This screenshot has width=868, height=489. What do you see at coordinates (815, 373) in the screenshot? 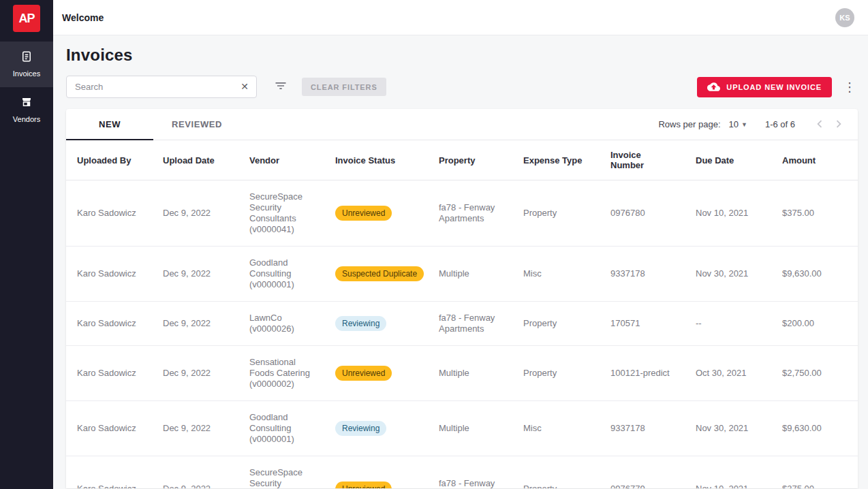
I see `cell-amount: $2,750.00` at bounding box center [815, 373].